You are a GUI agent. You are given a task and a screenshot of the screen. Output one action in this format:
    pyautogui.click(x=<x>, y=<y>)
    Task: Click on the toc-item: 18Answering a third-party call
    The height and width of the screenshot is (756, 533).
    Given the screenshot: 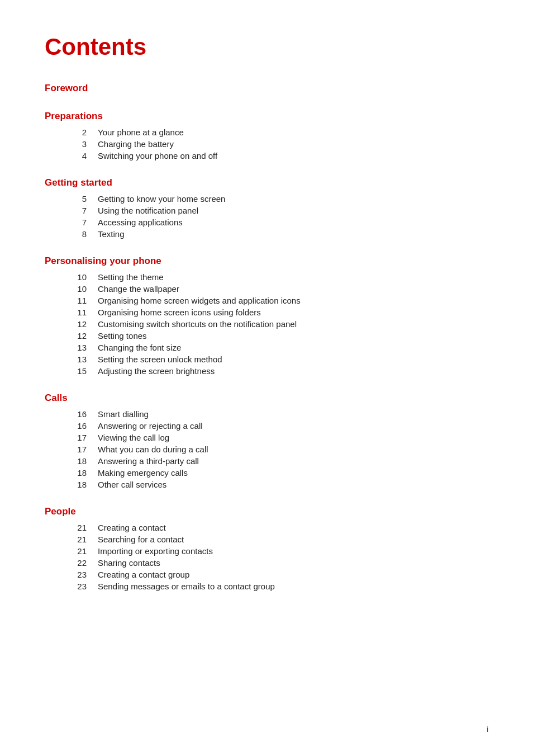 What is the action you would take?
    pyautogui.click(x=266, y=461)
    